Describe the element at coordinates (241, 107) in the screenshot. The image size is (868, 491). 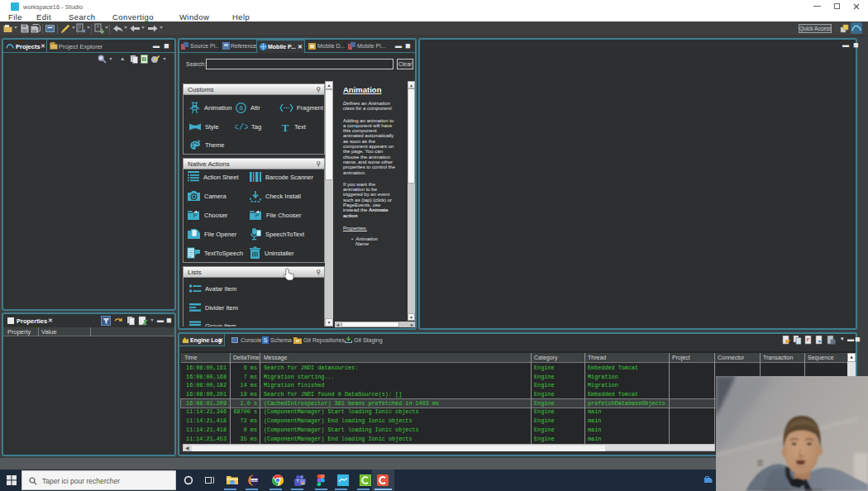
I see `svg-text: a` at that location.